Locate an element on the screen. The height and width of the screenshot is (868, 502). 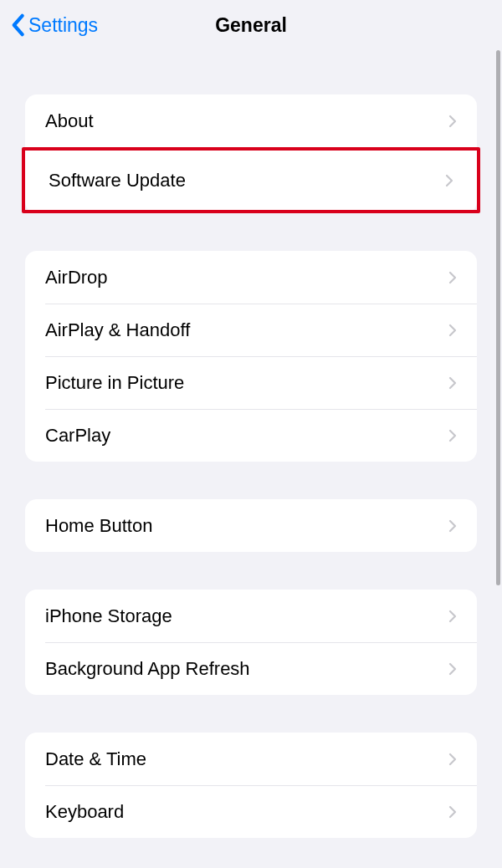
row-label: Software Update is located at coordinates (117, 181).